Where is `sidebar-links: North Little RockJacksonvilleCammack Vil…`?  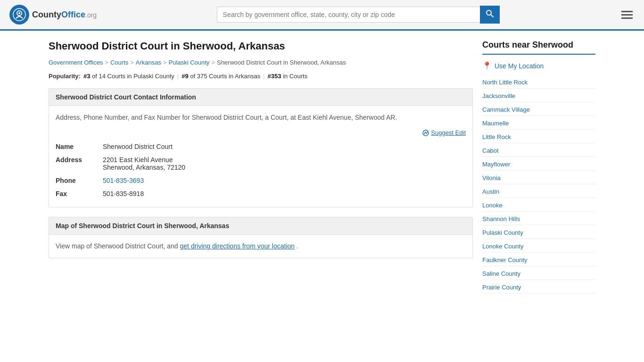
sidebar-links: North Little RockJacksonvilleCammack Vil… is located at coordinates (539, 185).